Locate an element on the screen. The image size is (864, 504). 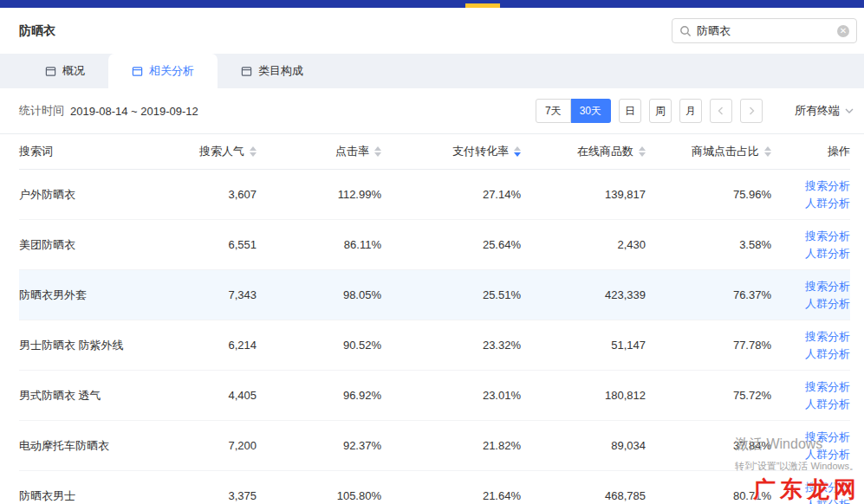
granularity-day-button: 日 is located at coordinates (630, 111).